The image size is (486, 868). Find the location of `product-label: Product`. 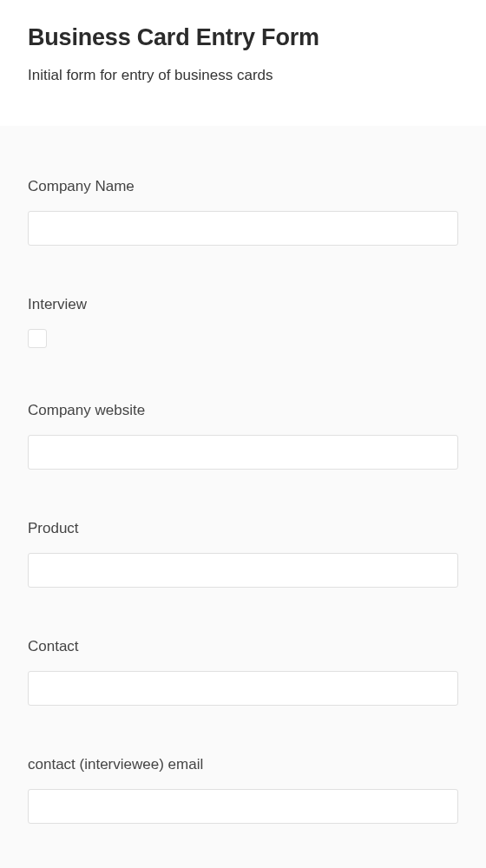

product-label: Product is located at coordinates (243, 529).